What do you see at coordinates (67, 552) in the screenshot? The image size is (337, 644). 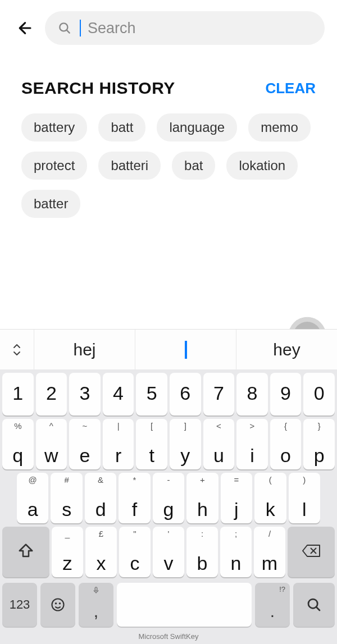 I see `key-z: _z` at bounding box center [67, 552].